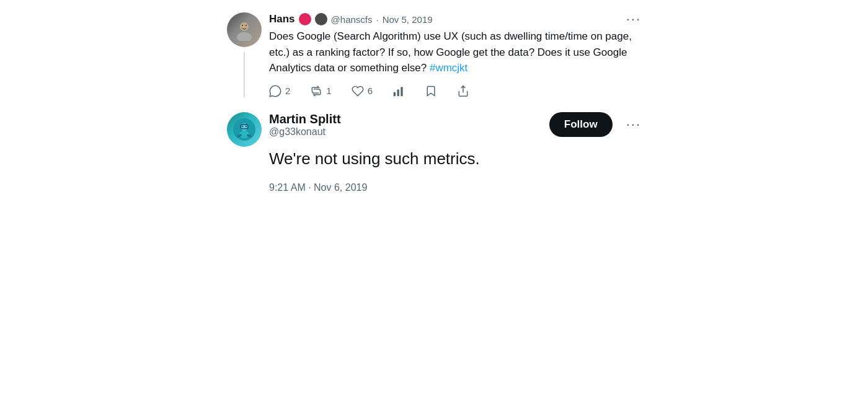 Image resolution: width=868 pixels, height=412 pixels. Describe the element at coordinates (321, 91) in the screenshot. I see `retweet-action: 1` at that location.